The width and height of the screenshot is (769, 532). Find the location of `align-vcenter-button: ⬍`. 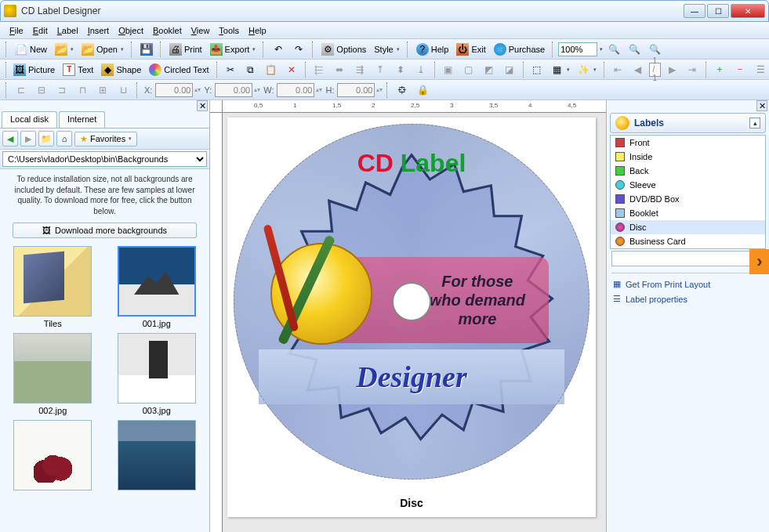

align-vcenter-button: ⬍ is located at coordinates (401, 70).